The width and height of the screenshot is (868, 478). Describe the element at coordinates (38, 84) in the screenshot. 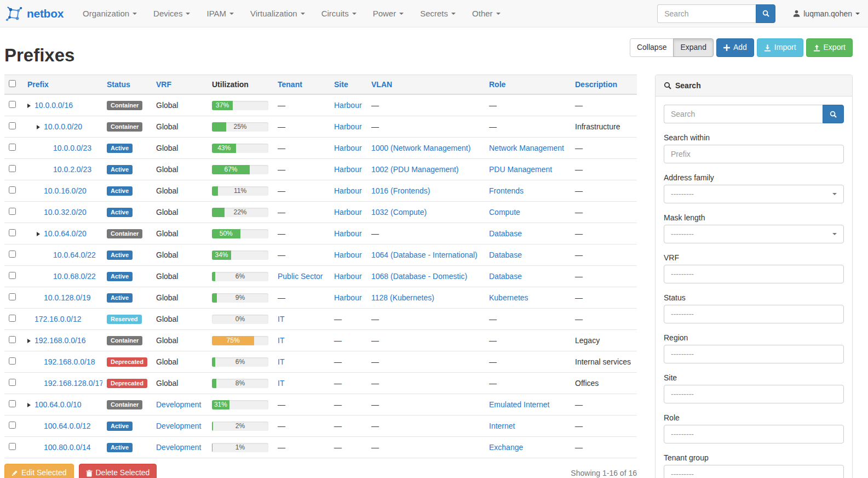

I see `column-header-link-prefix: Prefix` at that location.